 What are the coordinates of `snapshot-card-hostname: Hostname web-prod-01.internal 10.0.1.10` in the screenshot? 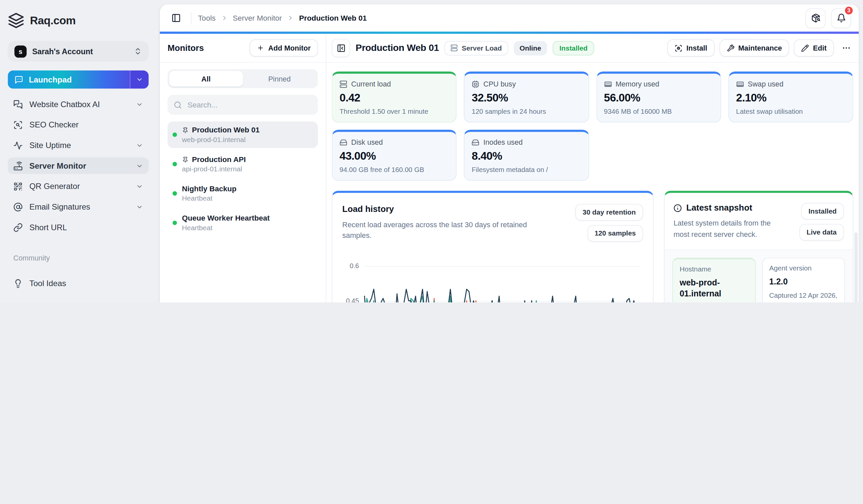 It's located at (714, 280).